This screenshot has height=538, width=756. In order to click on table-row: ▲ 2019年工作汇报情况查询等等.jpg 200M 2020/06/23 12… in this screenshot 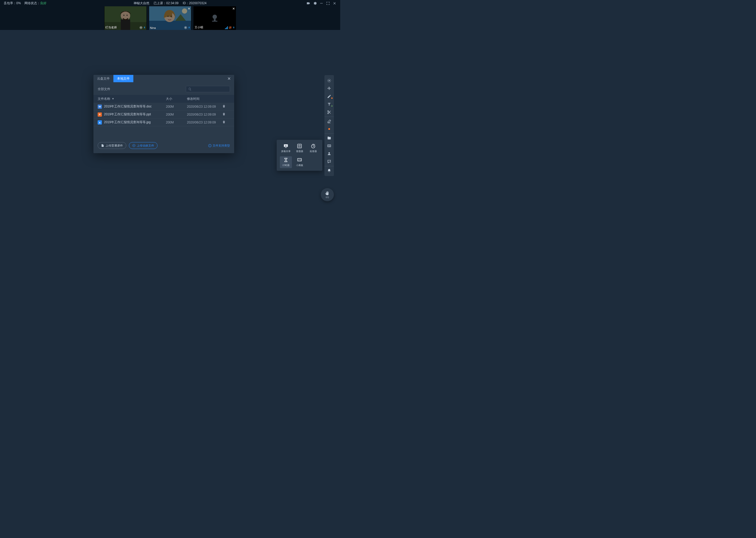, I will do `click(164, 123)`.